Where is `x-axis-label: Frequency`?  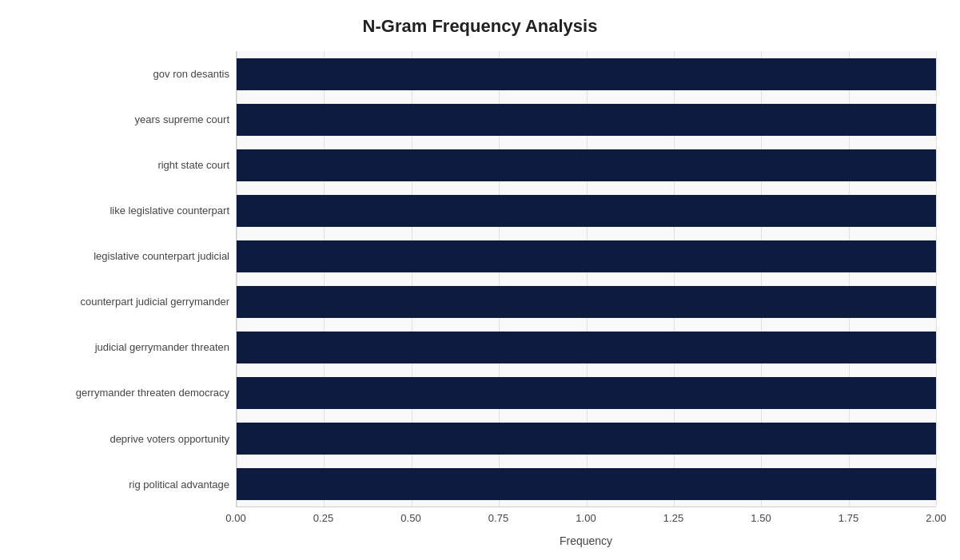 x-axis-label: Frequency is located at coordinates (586, 541).